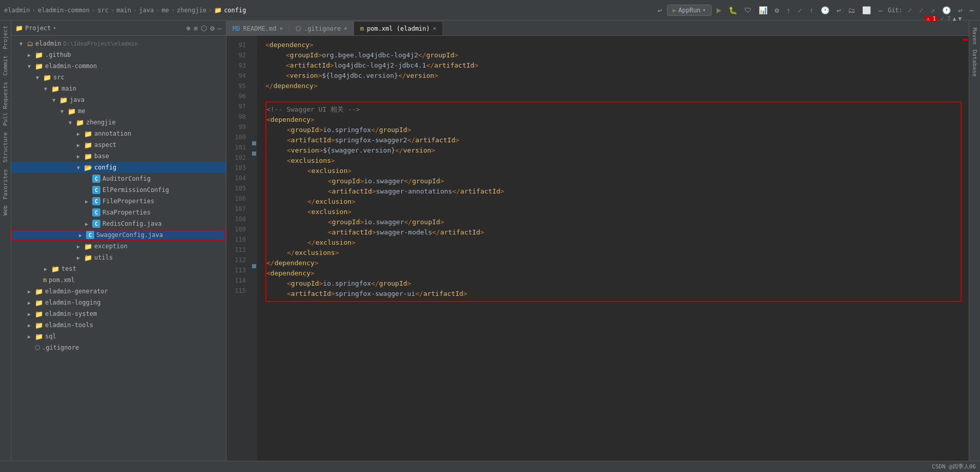 Image resolution: width=980 pixels, height=472 pixels. I want to click on tree-dropdown-icon: ▾, so click(55, 28).